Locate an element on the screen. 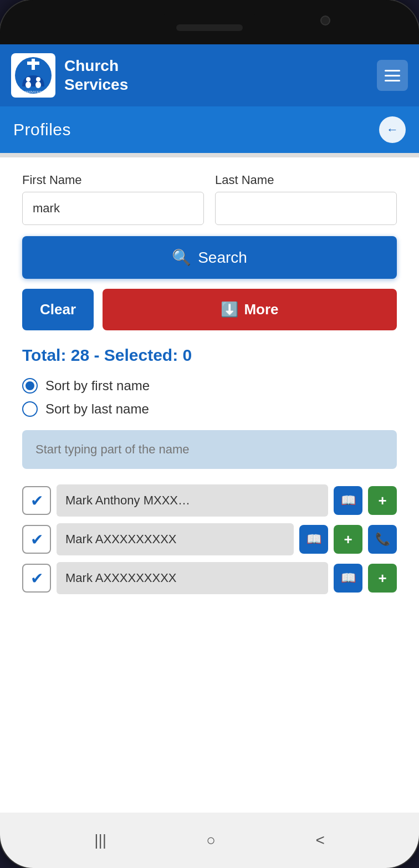  page-title: Profiles is located at coordinates (42, 130).